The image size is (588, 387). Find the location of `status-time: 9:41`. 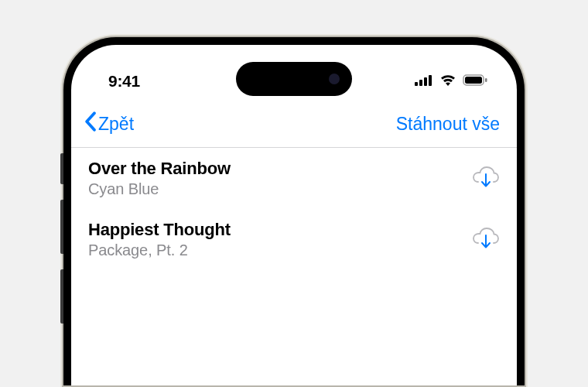

status-time: 9:41 is located at coordinates (124, 81).